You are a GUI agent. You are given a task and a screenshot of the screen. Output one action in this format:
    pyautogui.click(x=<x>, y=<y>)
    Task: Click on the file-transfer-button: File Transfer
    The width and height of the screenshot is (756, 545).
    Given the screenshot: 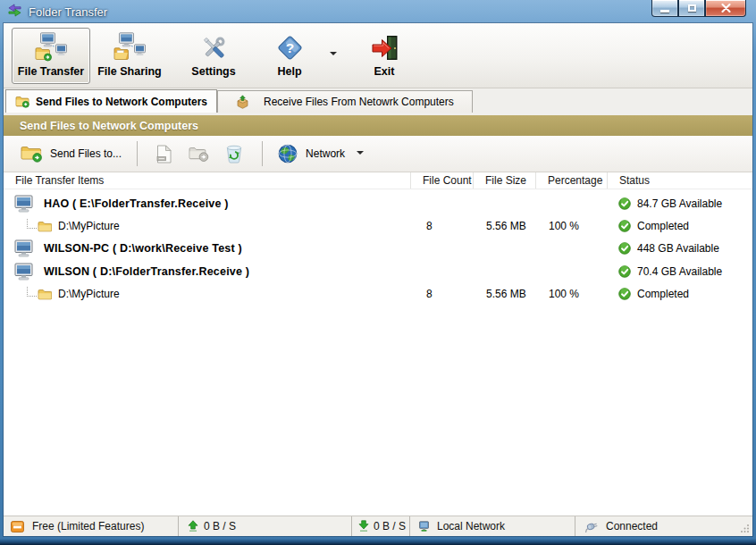 What is the action you would take?
    pyautogui.click(x=51, y=55)
    